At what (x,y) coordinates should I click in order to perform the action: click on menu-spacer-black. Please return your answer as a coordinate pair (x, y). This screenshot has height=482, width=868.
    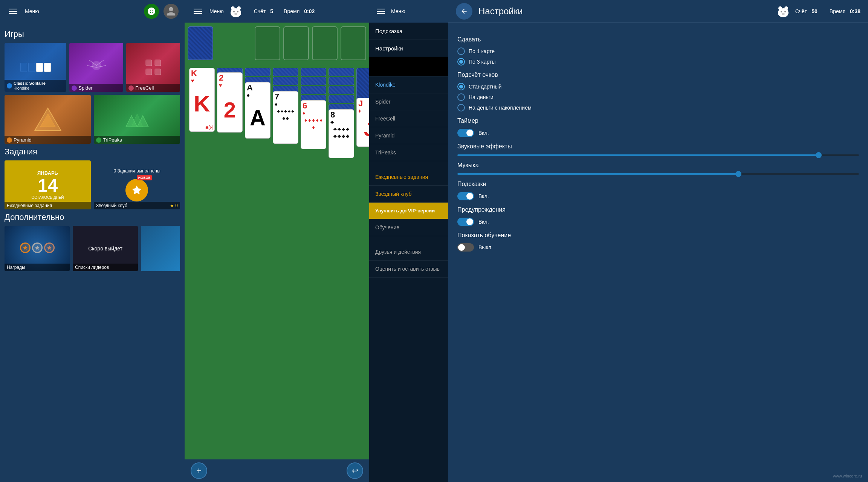
    Looking at the image, I should click on (409, 67).